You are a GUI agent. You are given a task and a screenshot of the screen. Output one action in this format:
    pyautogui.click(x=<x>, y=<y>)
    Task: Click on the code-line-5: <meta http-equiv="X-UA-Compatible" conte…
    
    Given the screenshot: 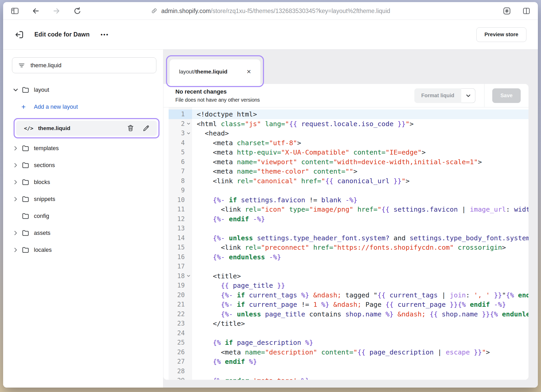 What is the action you would take?
    pyautogui.click(x=360, y=152)
    